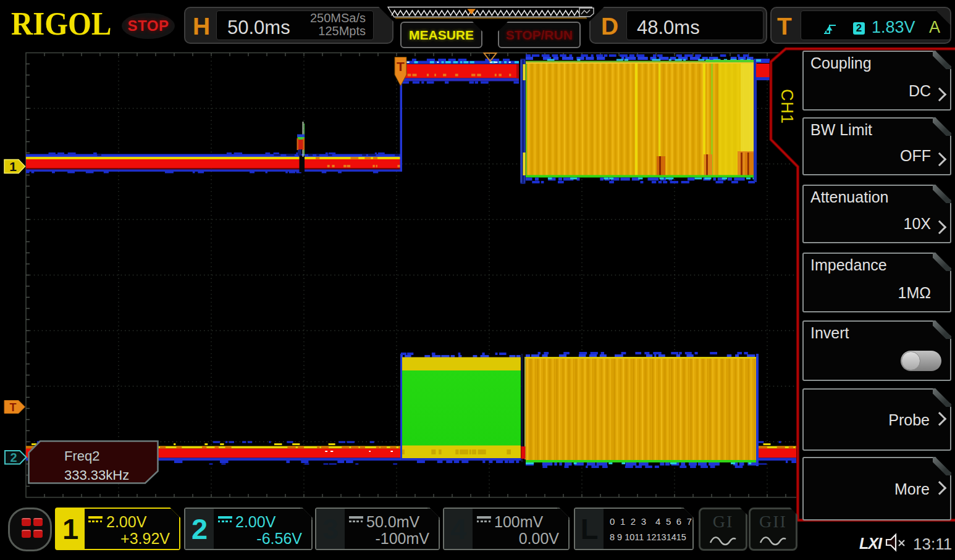 The height and width of the screenshot is (560, 955). What do you see at coordinates (82, 456) in the screenshot?
I see `svg-text: Freq2` at bounding box center [82, 456].